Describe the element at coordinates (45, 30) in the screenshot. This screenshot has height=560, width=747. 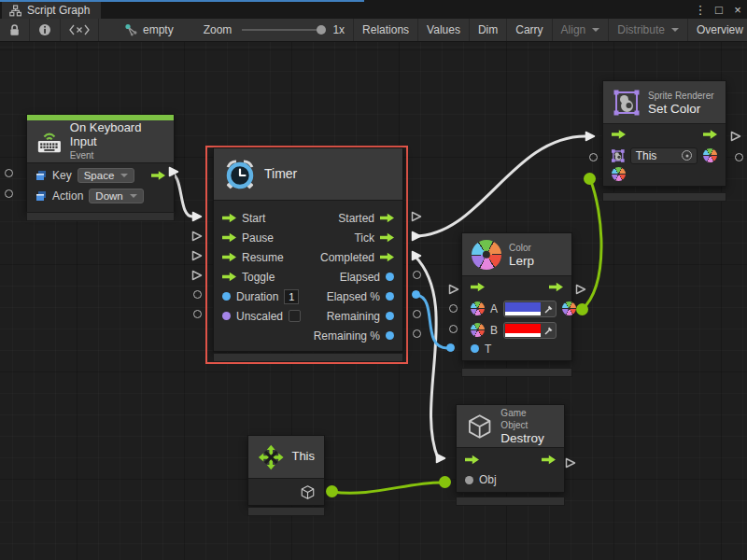
I see `inspect-button` at that location.